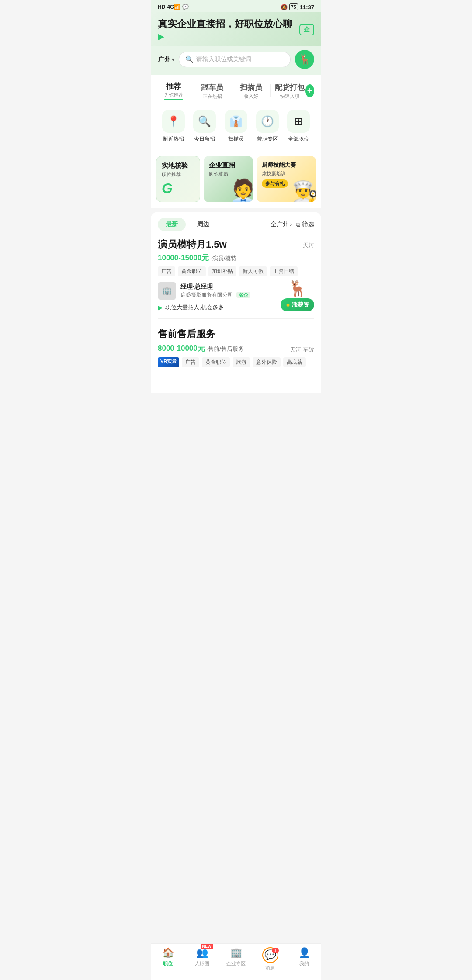 Image resolution: width=472 pixels, height=980 pixels. Describe the element at coordinates (191, 362) in the screenshot. I see `job-tag-ad-2: 广告` at that location.